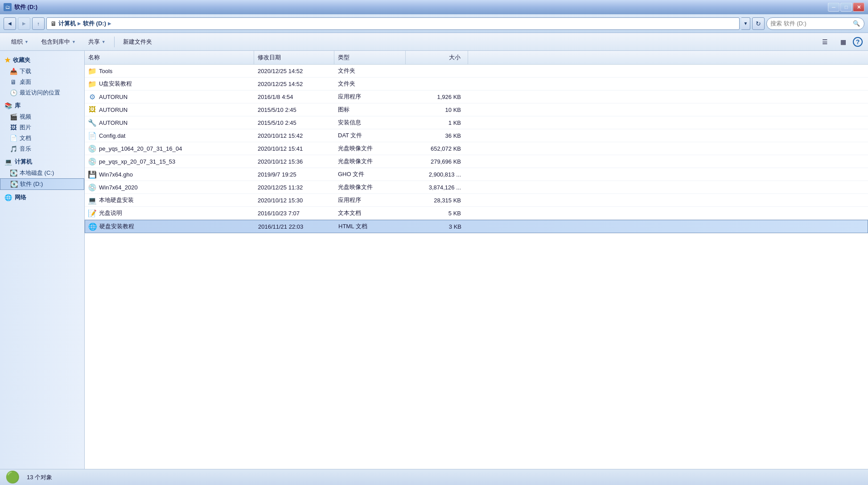 The image size is (868, 485). Describe the element at coordinates (92, 110) in the screenshot. I see `file-icon: 🖼` at that location.